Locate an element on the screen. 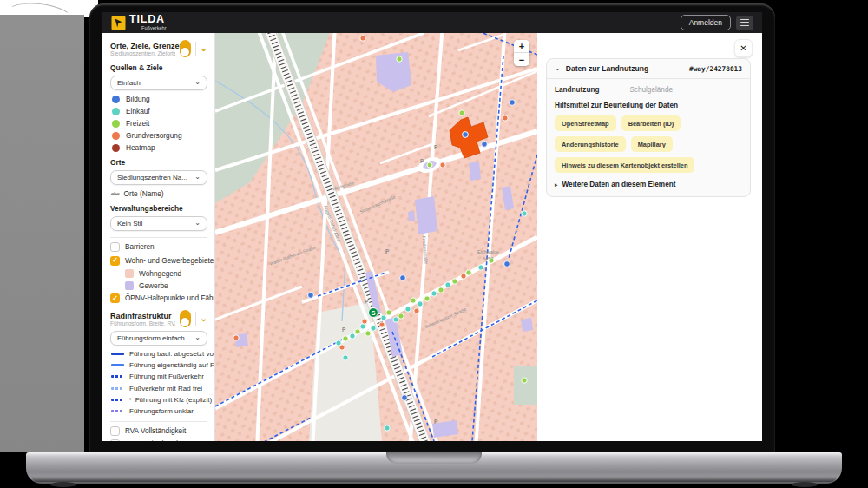  osm-feature-id: #way/24278013 is located at coordinates (715, 69).